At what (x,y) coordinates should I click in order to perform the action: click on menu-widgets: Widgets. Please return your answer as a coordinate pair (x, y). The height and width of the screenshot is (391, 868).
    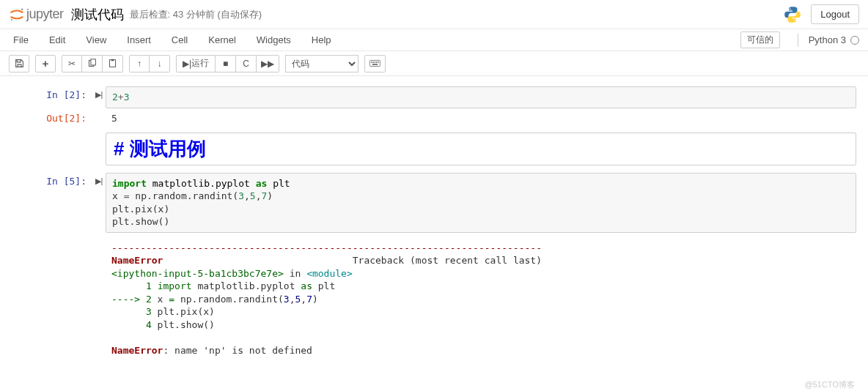
    Looking at the image, I should click on (274, 40).